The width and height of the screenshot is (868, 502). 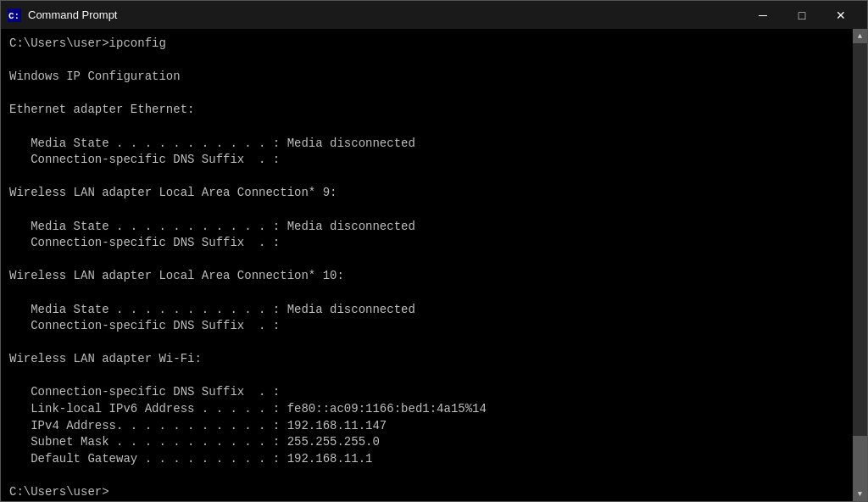 I want to click on svg-text: C:, so click(x=14, y=16).